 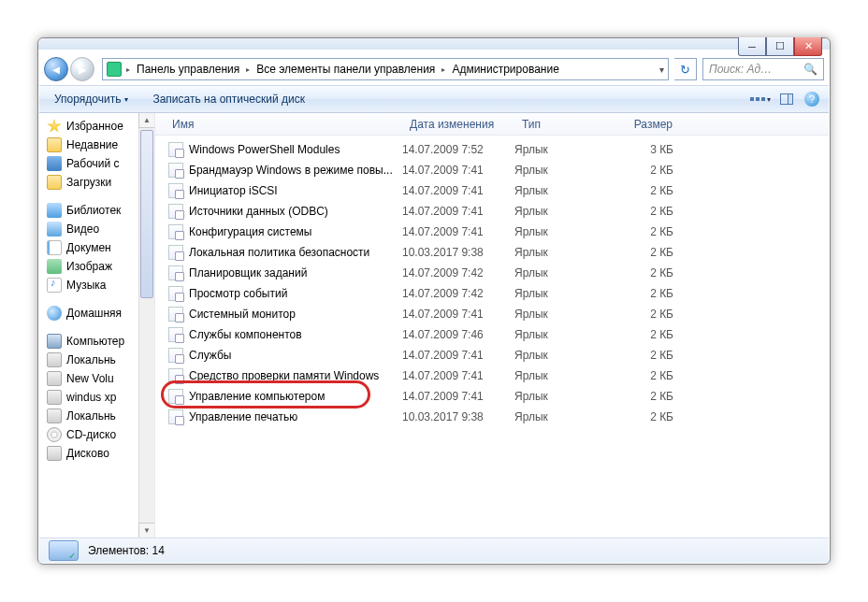 I want to click on sidebar-item-cd-drive: CD-диско, so click(x=97, y=435).